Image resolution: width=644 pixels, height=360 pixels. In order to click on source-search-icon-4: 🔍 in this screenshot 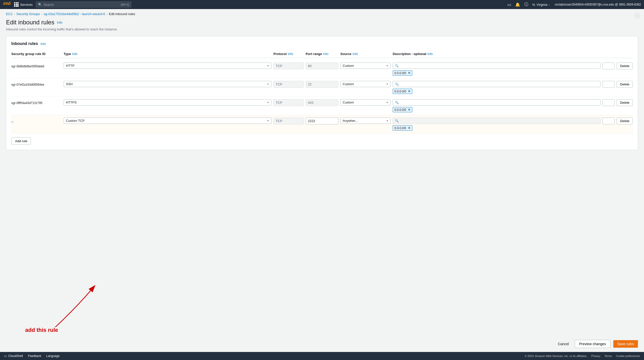, I will do `click(397, 121)`.